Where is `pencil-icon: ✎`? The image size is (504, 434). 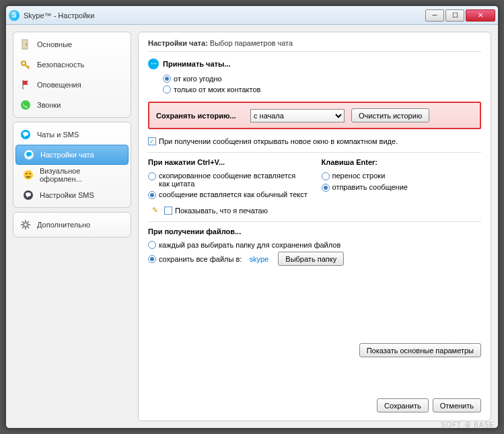
pencil-icon: ✎ is located at coordinates (155, 210).